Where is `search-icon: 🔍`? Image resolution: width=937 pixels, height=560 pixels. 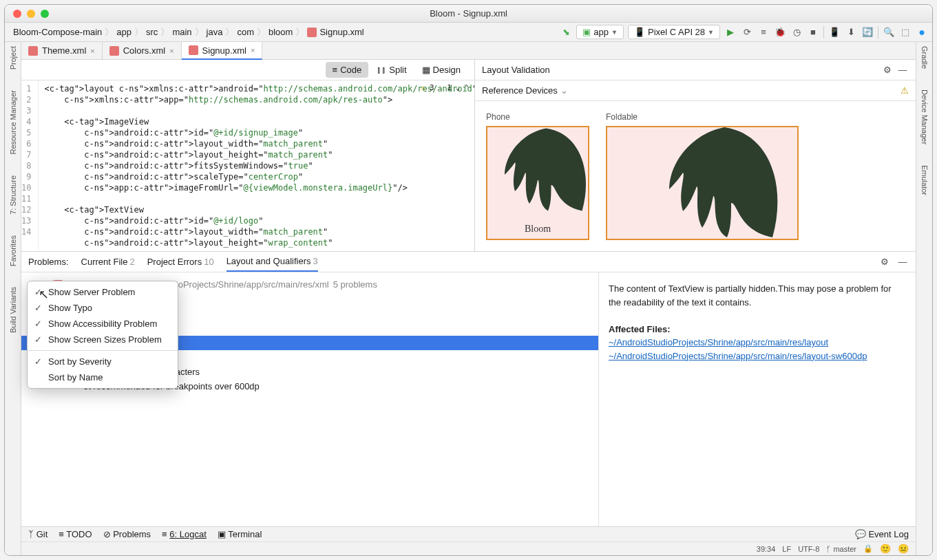
search-icon: 🔍 is located at coordinates (889, 32).